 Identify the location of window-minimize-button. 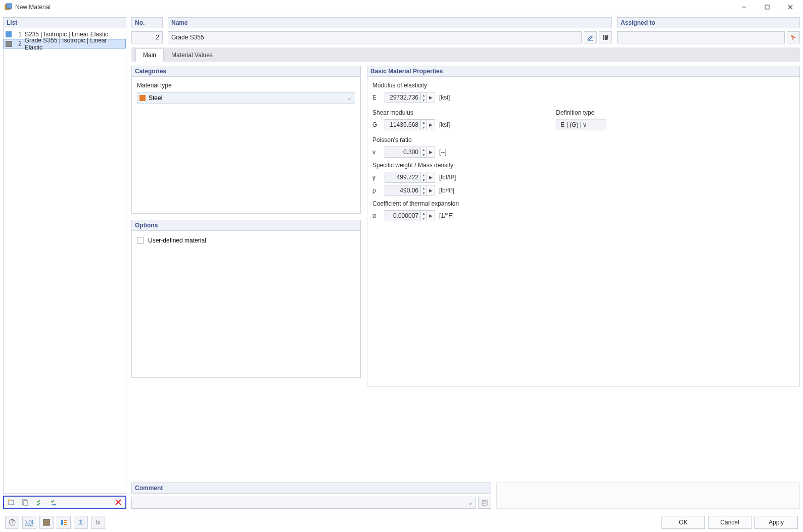
(744, 7).